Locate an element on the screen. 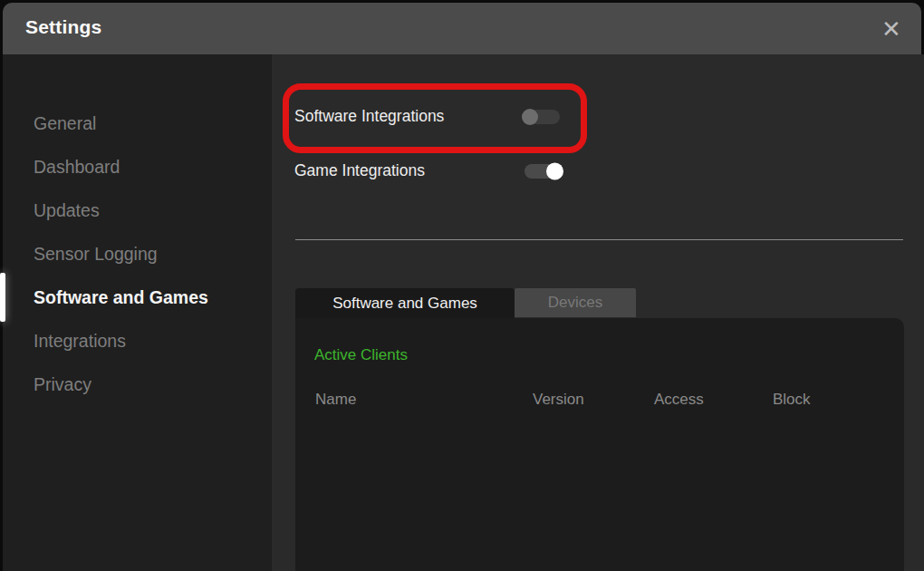 This screenshot has height=571, width=924. tab-devices: Devices is located at coordinates (575, 303).